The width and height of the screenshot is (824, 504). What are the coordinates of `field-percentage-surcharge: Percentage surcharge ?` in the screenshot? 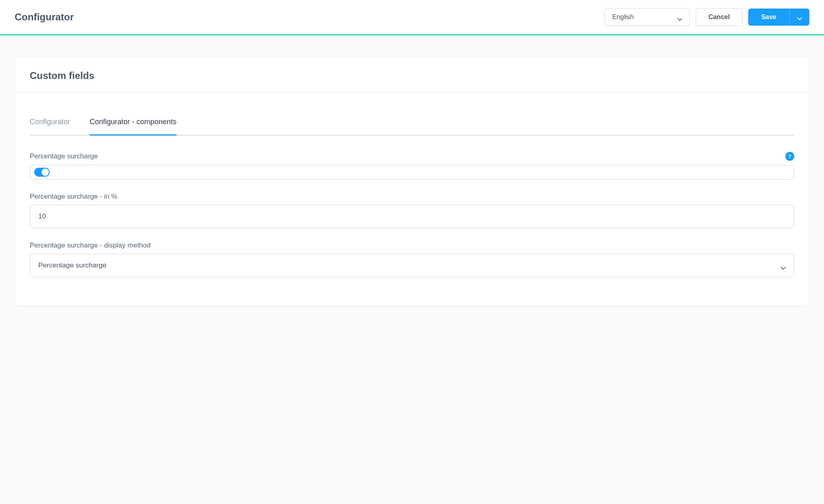 It's located at (412, 166).